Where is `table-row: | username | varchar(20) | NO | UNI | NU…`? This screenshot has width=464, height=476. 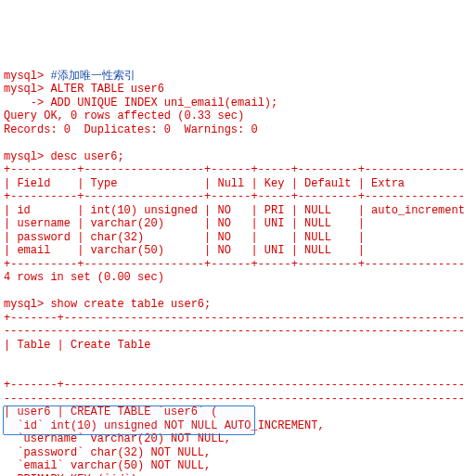
table-row: | username | varchar(20) | NO | UNI | NU… is located at coordinates (234, 224).